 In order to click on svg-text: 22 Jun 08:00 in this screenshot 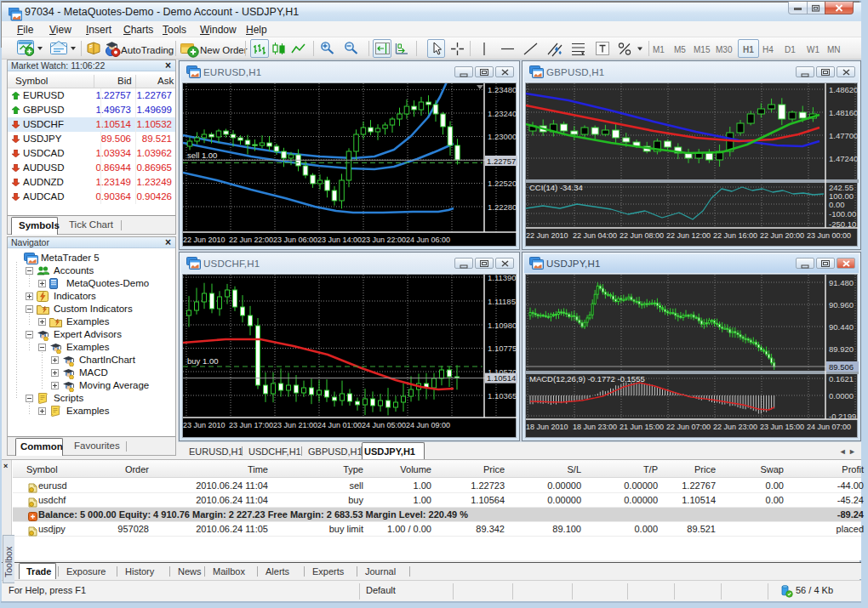, I will do `click(642, 236)`.